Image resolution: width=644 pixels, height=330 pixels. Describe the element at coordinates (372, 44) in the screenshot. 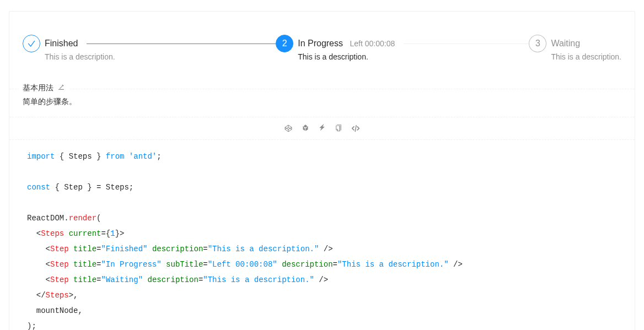

I see `step-subtitle: Left 00:00:08` at that location.